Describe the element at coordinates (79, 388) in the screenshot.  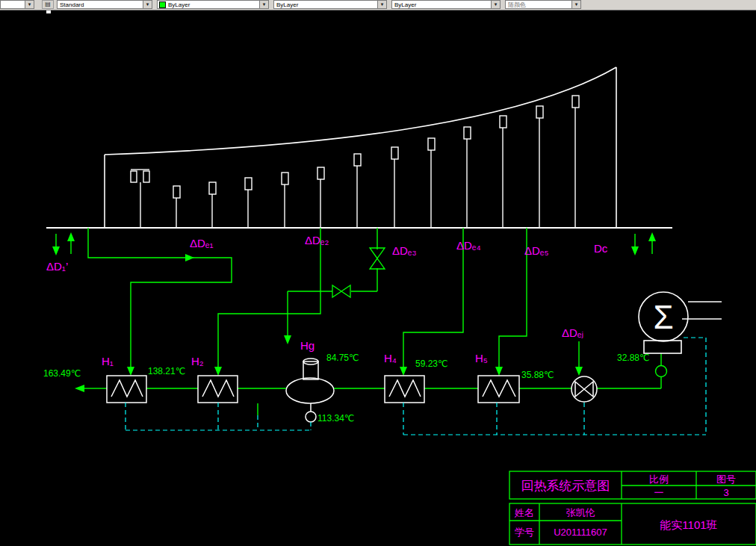
I see `feedwater-arrows` at that location.